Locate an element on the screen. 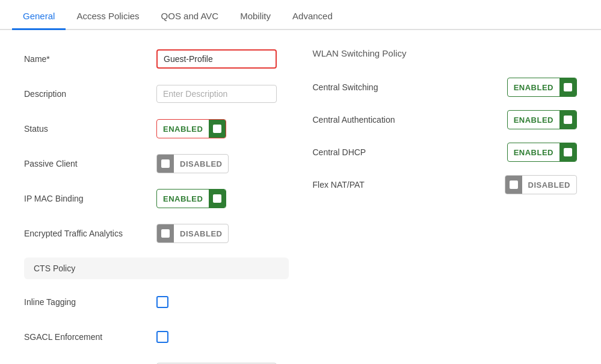 Image resolution: width=601 pixels, height=364 pixels. status-control: ENABLED is located at coordinates (191, 129).